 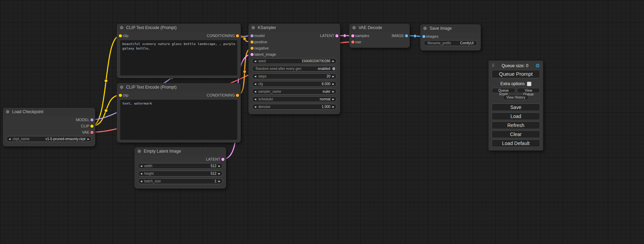 What do you see at coordinates (179, 113) in the screenshot?
I see `node-clip-text-encode-negative: CLIP Text Encode (Prompt) clip CONDITION…` at bounding box center [179, 113].